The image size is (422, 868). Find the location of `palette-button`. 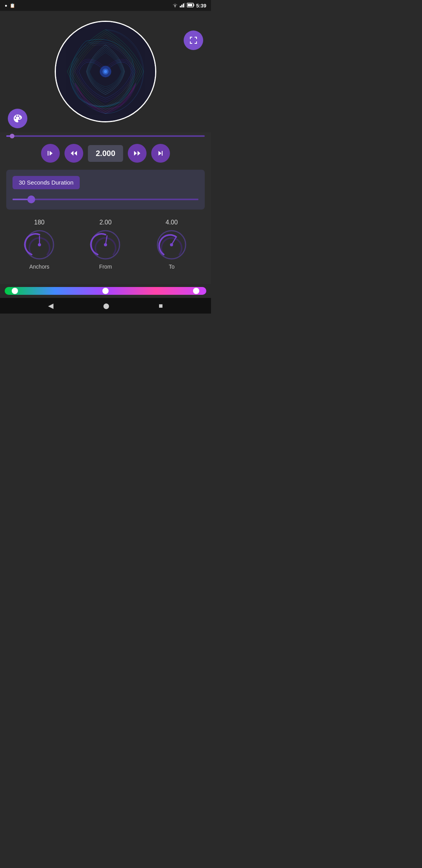

palette-button is located at coordinates (18, 118).